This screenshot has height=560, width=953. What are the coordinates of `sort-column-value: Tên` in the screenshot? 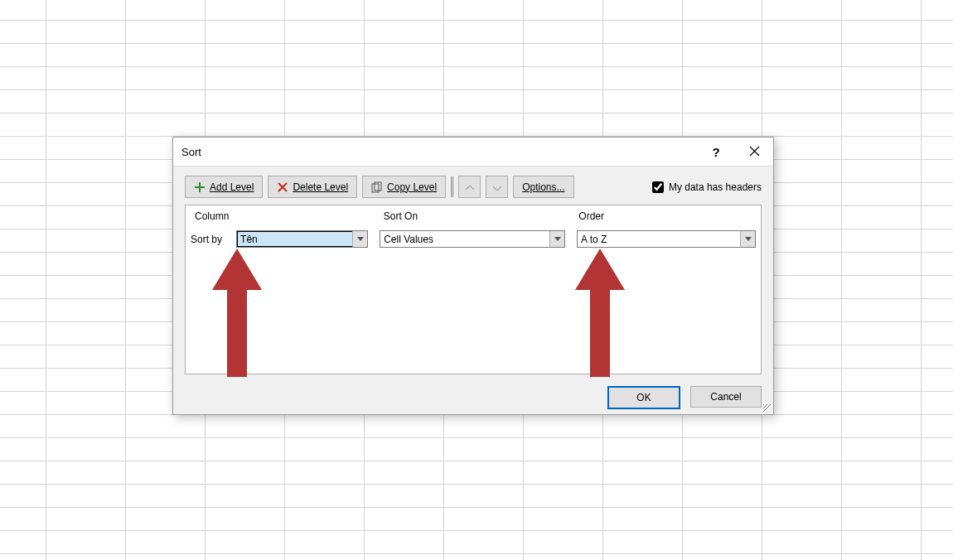 It's located at (295, 239).